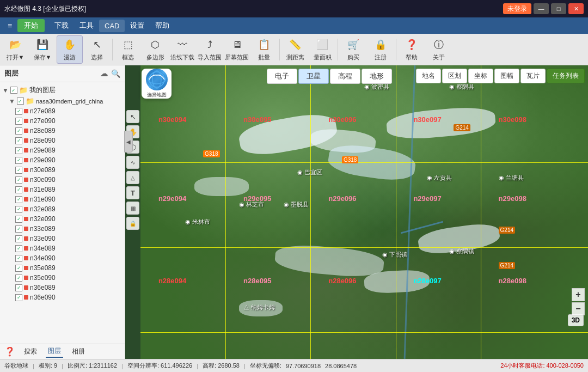  What do you see at coordinates (455, 76) in the screenshot?
I see `tab-district: 区划` at bounding box center [455, 76].